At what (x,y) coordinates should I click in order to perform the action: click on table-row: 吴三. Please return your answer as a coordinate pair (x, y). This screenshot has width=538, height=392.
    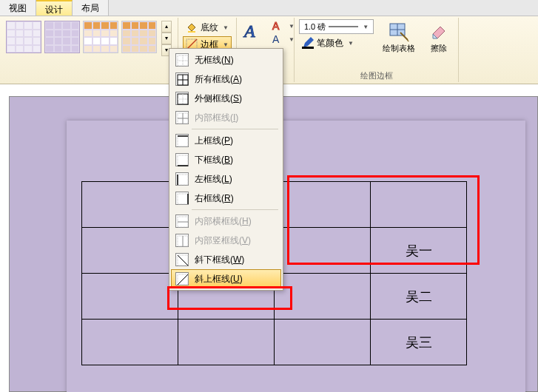
    Looking at the image, I should click on (275, 342).